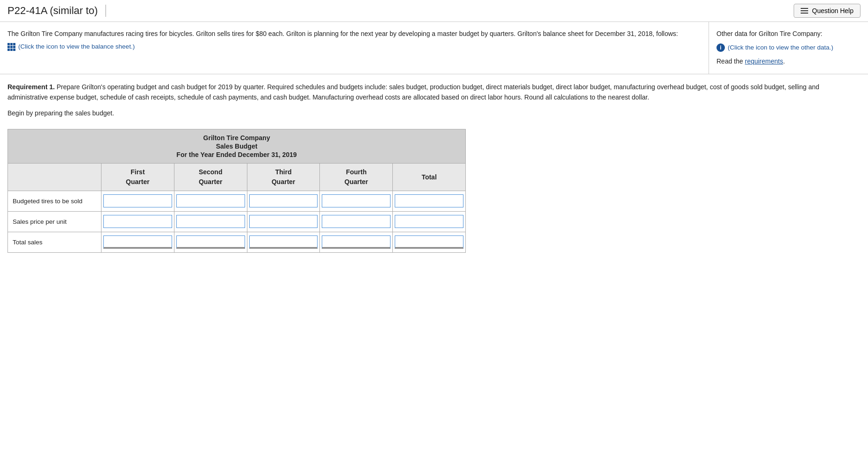  What do you see at coordinates (283, 201) in the screenshot?
I see `input-budgeted-tires-q3` at bounding box center [283, 201].